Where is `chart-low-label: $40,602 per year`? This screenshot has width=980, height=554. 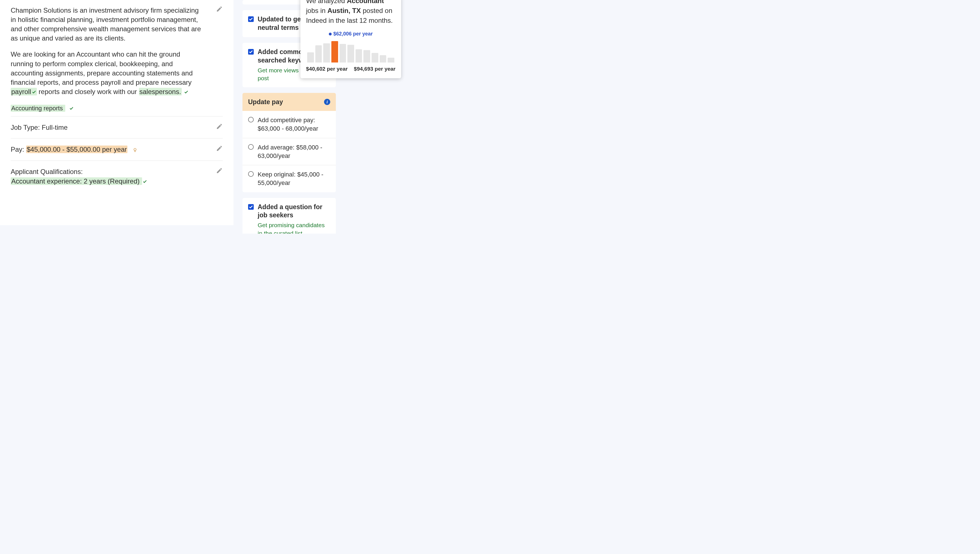 chart-low-label: $40,602 per year is located at coordinates (327, 69).